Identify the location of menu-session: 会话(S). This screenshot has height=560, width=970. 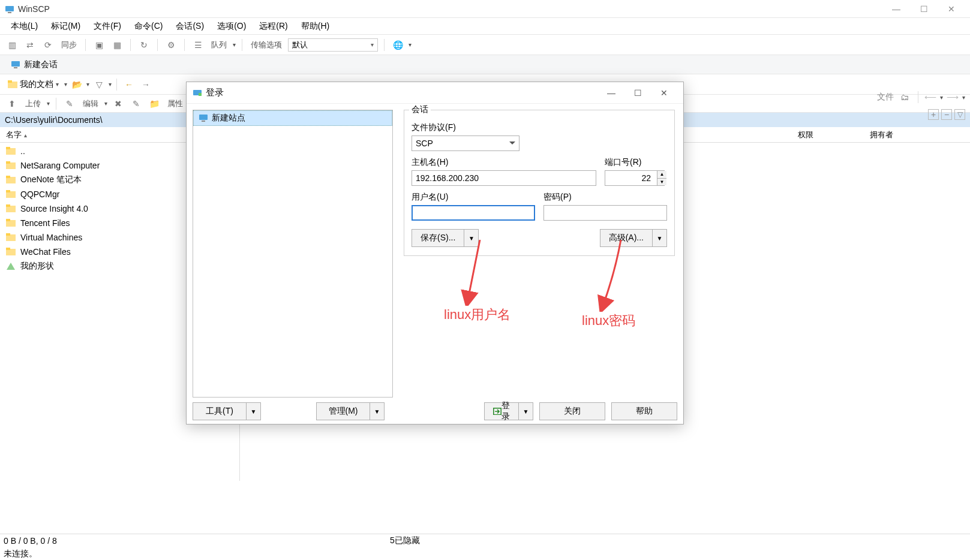
(190, 26).